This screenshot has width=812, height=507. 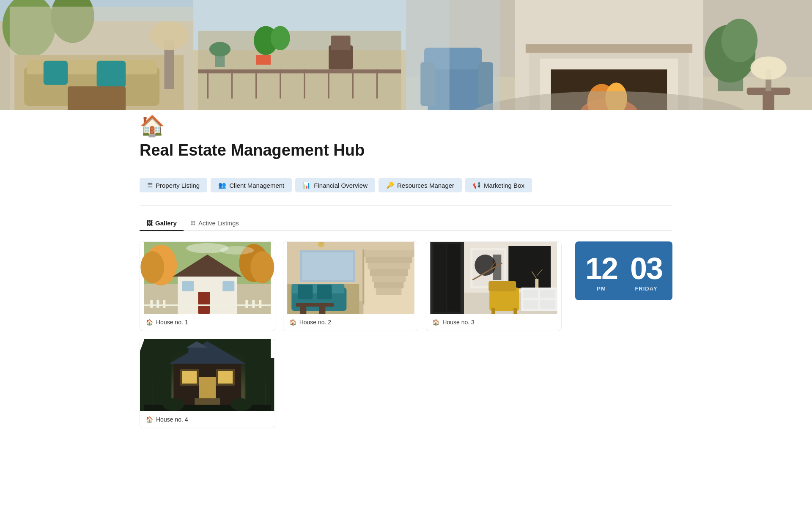 I want to click on tab-gallery: 🖼 Gallery, so click(x=162, y=223).